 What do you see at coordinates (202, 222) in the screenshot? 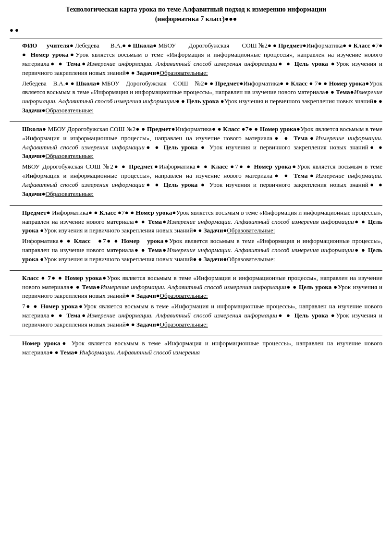
I see `section-predmet-p1: Предмет● Информатика● ● Класс ●7● ● Номе…` at bounding box center [202, 222].